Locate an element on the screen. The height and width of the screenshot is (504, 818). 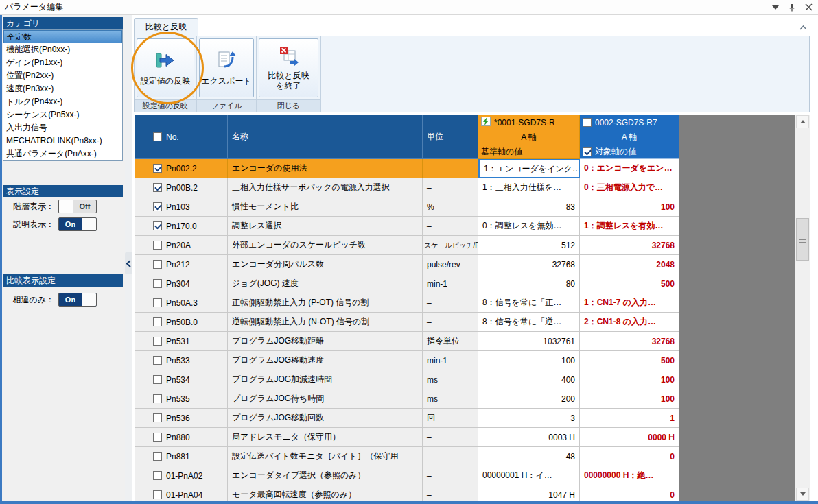
reference-value: 1047 H is located at coordinates (529, 493).